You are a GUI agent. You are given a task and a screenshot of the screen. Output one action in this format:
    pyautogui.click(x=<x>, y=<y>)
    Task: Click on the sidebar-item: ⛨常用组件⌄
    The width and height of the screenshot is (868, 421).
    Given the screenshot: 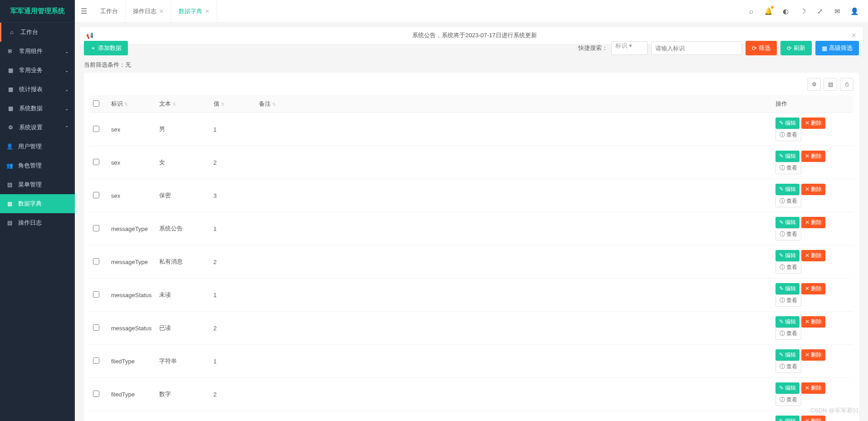 What is the action you would take?
    pyautogui.click(x=37, y=51)
    